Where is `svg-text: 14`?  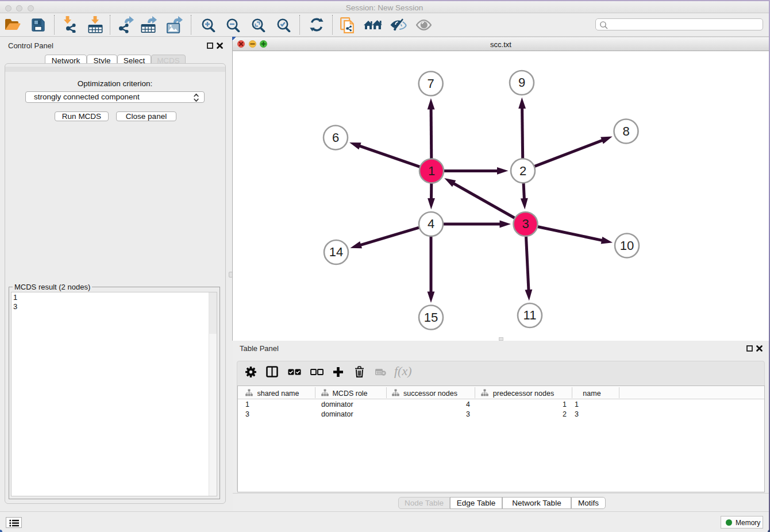
svg-text: 14 is located at coordinates (336, 252).